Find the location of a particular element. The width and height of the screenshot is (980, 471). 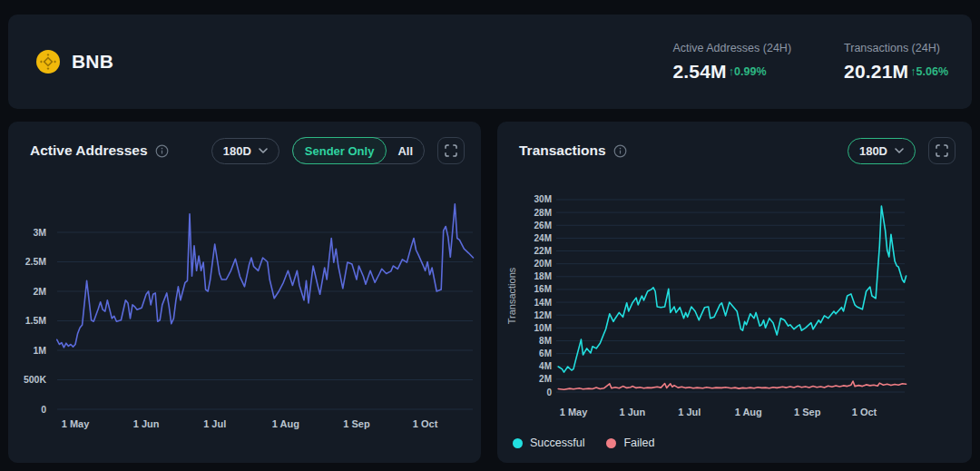

svg-text: Transactions is located at coordinates (512, 296).